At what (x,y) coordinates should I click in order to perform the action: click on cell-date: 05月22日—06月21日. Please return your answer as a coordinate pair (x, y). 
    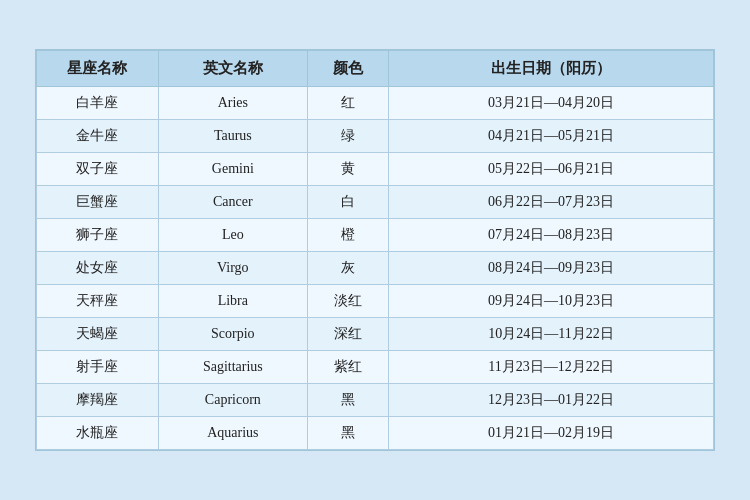
    Looking at the image, I should click on (552, 170).